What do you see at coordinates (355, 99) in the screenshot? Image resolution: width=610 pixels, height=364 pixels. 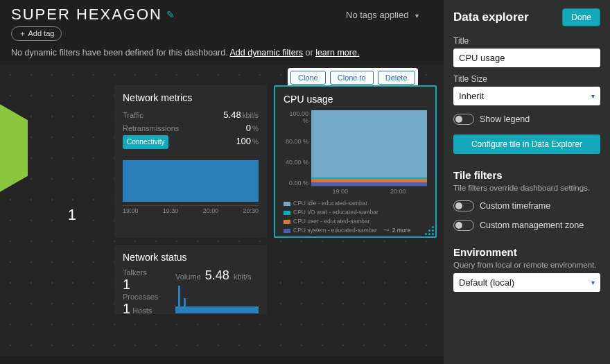 I see `tile-title: CPU usage` at bounding box center [355, 99].